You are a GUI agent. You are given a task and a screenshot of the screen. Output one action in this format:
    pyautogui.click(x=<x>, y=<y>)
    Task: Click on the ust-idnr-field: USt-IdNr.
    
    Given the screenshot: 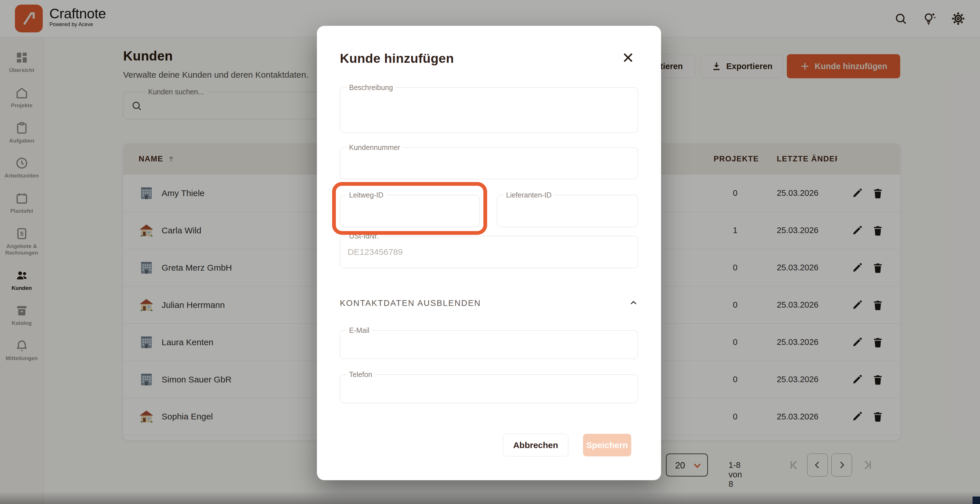 What is the action you would take?
    pyautogui.click(x=489, y=252)
    